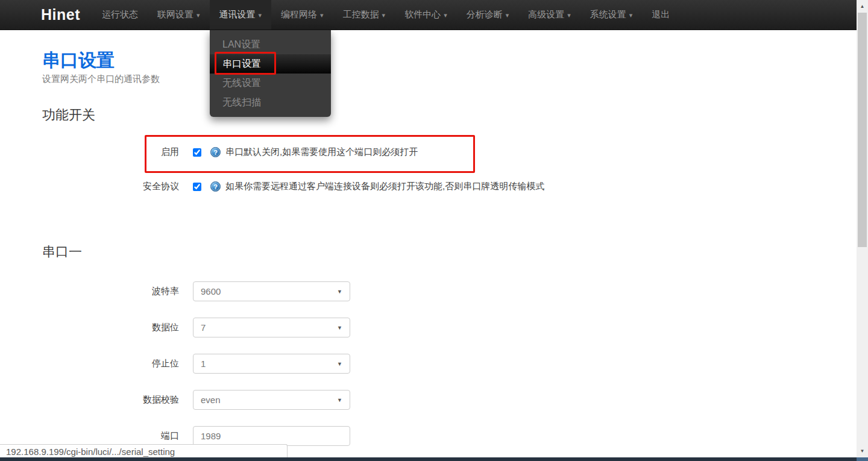 The width and height of the screenshot is (868, 461). Describe the element at coordinates (62, 252) in the screenshot. I see `section-heading-serial-port-one: 串口一` at that location.